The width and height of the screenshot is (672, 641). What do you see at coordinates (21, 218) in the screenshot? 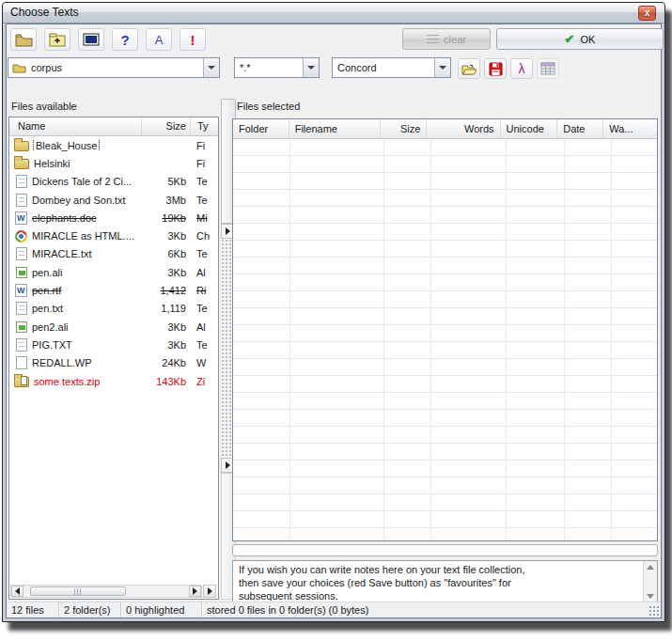
I see `word-icon` at bounding box center [21, 218].